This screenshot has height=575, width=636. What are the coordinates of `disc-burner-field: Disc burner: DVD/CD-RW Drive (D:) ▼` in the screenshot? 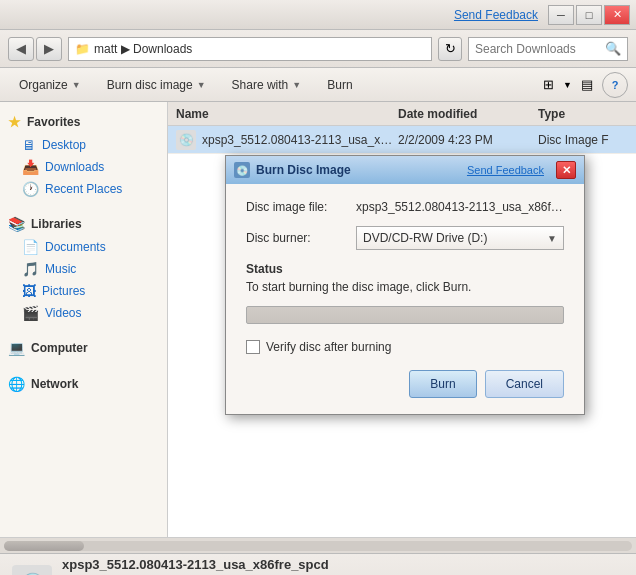 It's located at (405, 238).